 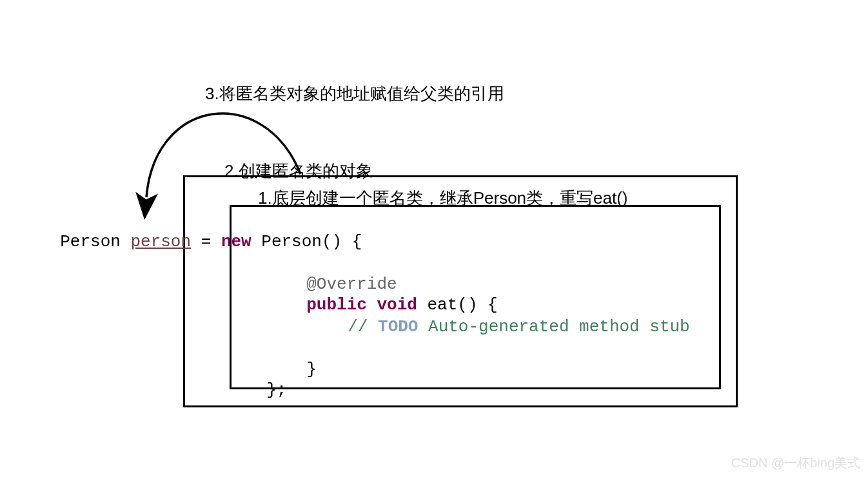 What do you see at coordinates (553, 327) in the screenshot?
I see `code-token-comment-rest: Auto-generated method stub` at bounding box center [553, 327].